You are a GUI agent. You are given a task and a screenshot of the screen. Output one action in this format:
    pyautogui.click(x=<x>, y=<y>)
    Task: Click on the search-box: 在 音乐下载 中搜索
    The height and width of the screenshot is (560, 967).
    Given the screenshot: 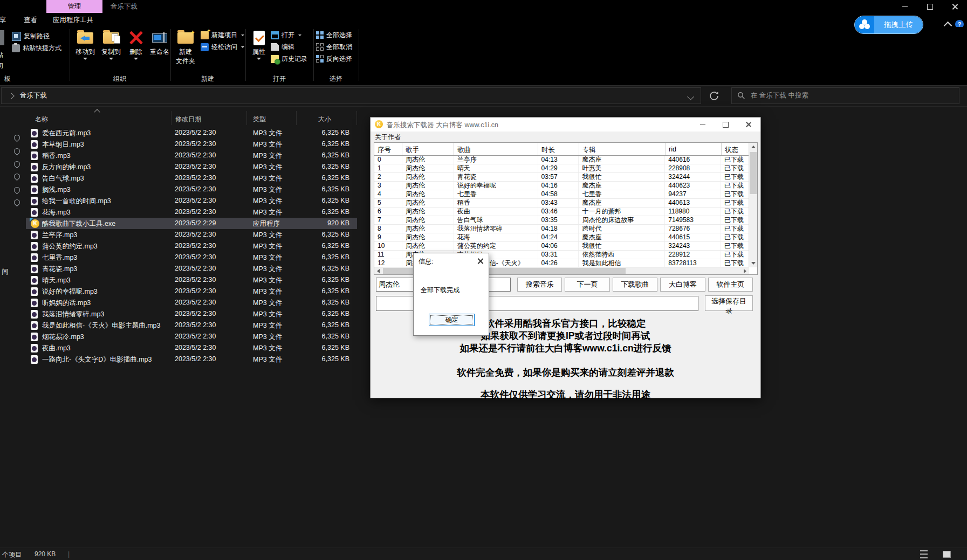 What is the action you would take?
    pyautogui.click(x=846, y=96)
    